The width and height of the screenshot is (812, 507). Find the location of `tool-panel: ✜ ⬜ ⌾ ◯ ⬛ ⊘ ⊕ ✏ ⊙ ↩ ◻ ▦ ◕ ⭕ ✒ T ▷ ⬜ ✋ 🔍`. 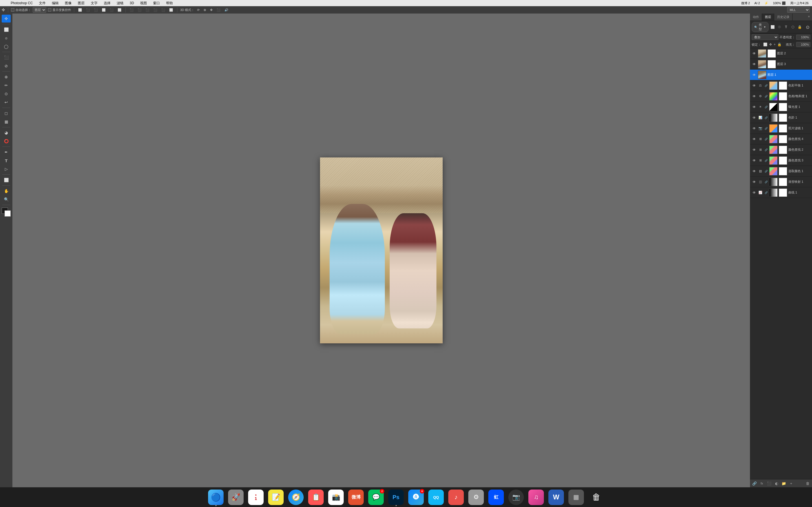

tool-panel: ✜ ⬜ ⌾ ◯ ⬛ ⊘ ⊕ ✏ ⊙ ↩ ◻ ▦ ◕ ⭕ ✒ T ▷ ⬜ ✋ 🔍 is located at coordinates (6, 133).